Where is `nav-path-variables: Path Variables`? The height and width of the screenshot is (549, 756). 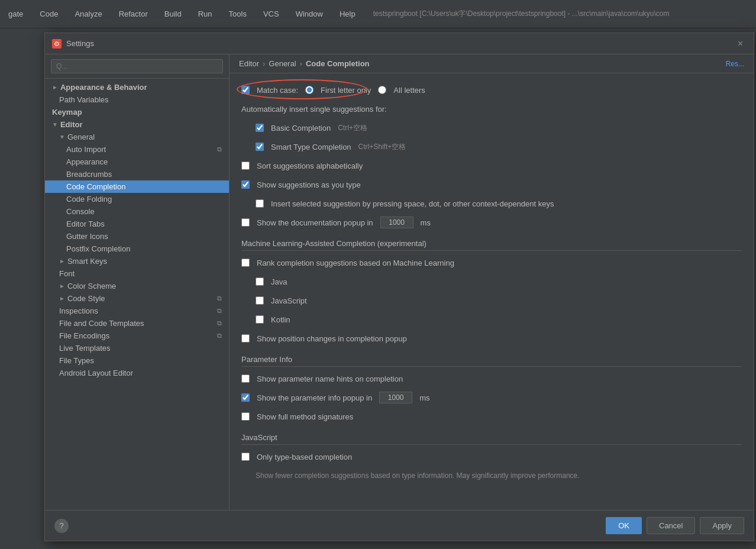 nav-path-variables: Path Variables is located at coordinates (137, 99).